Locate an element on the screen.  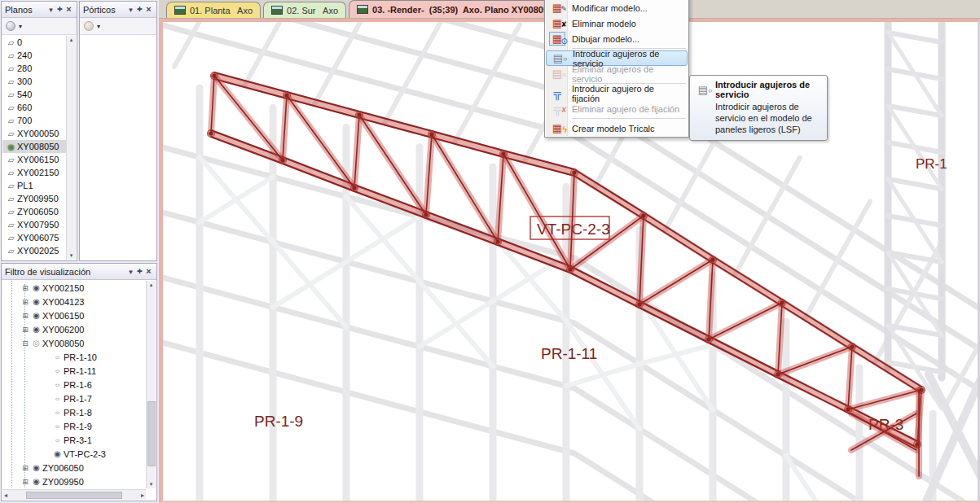
menu-item-introducir-agujero-fijacion: Introducir agujero de fijación is located at coordinates (617, 93).